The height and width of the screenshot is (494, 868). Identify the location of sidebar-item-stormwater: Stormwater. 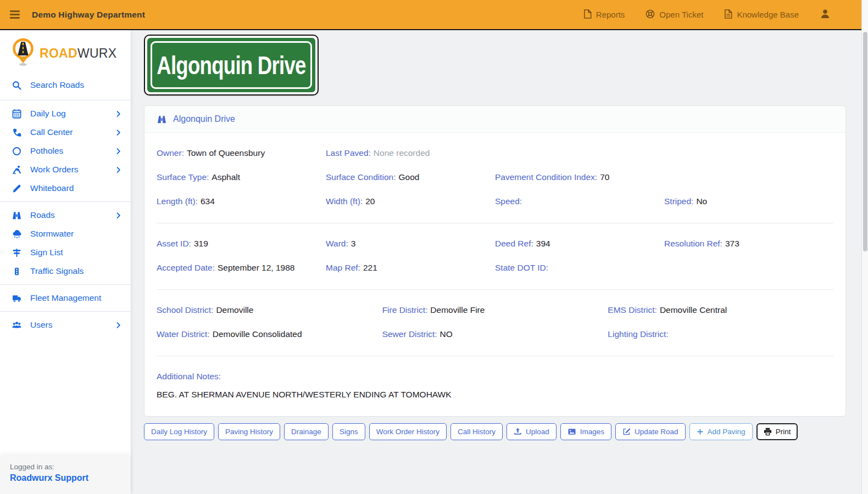
(65, 234).